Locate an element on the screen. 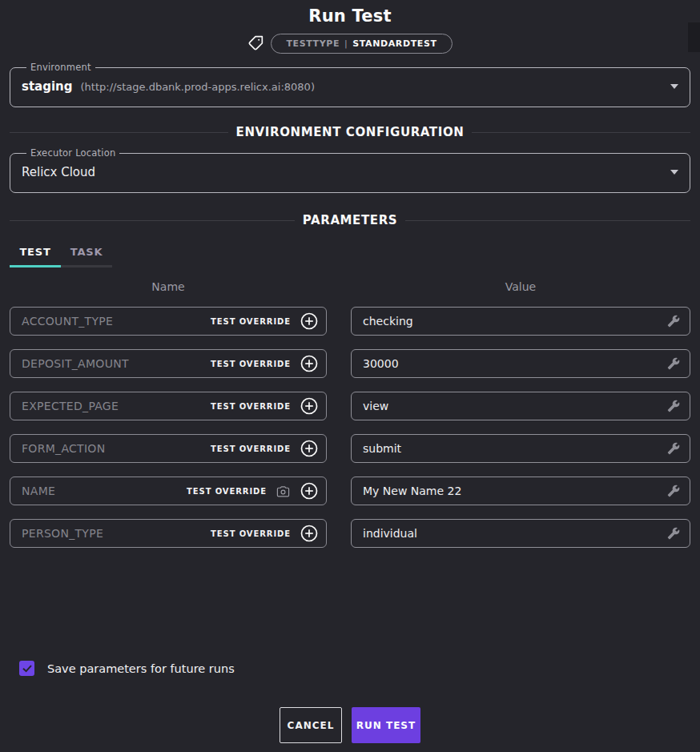  param-name-input-person-type: PERSON_TYPE TEST OVERRIDE is located at coordinates (168, 533).